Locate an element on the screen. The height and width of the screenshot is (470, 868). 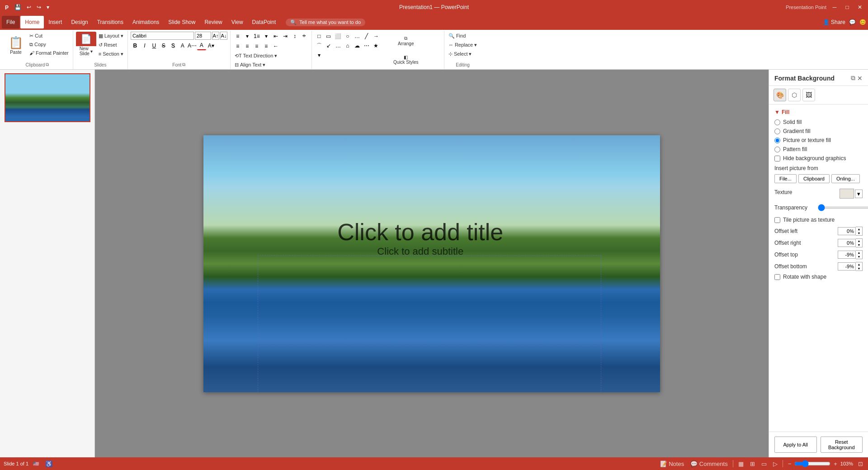
picture-texture-radio is located at coordinates (778, 140).